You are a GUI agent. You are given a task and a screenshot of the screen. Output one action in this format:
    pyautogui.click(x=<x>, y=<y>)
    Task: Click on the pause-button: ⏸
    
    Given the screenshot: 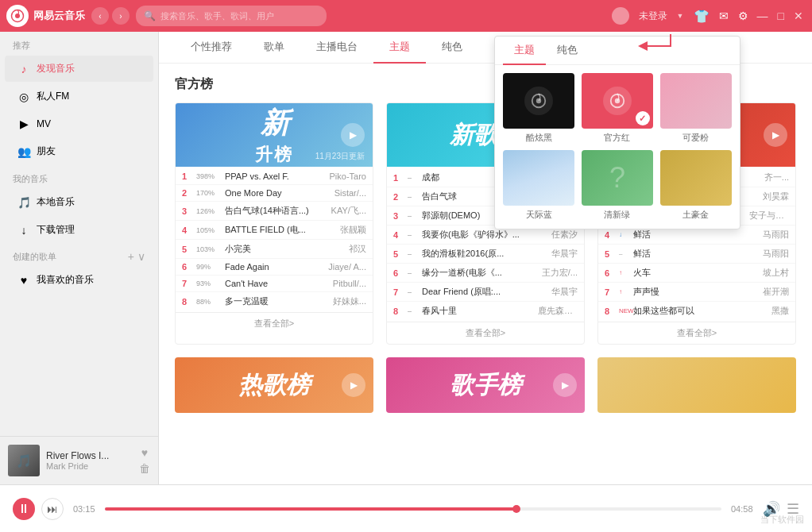 What is the action you would take?
    pyautogui.click(x=24, y=509)
    